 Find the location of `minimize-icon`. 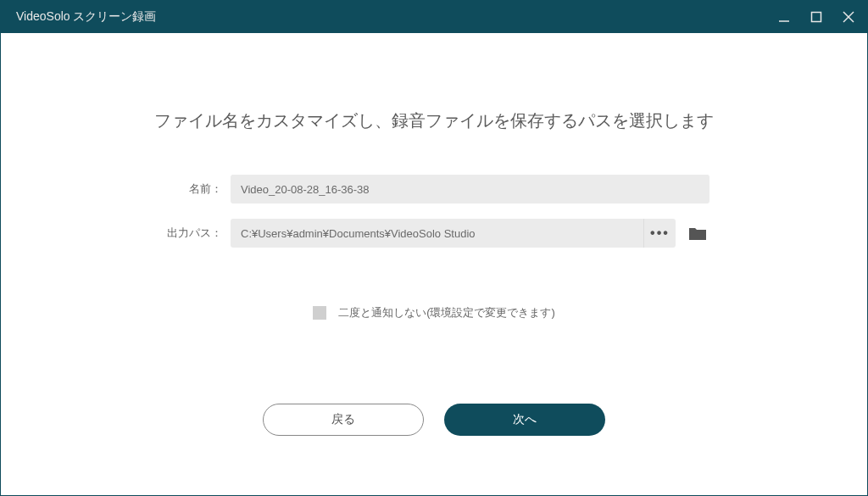

minimize-icon is located at coordinates (784, 17).